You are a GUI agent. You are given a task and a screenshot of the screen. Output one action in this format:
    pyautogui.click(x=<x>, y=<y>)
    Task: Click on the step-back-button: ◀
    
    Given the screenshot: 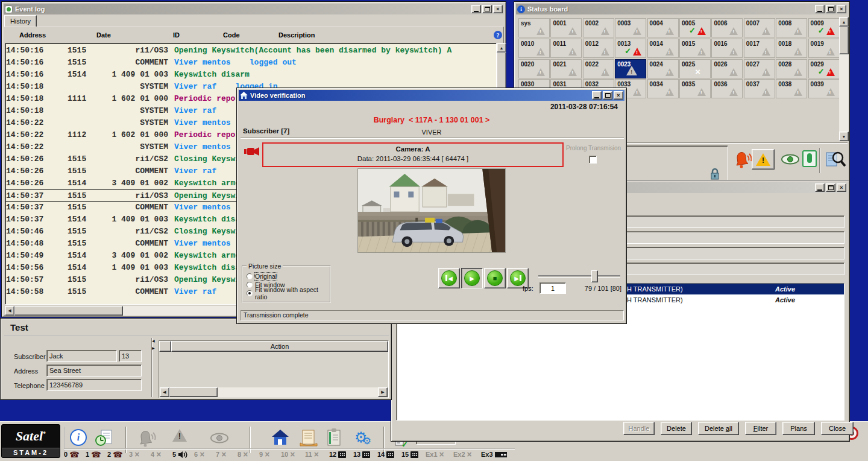 What is the action you would take?
    pyautogui.click(x=449, y=278)
    